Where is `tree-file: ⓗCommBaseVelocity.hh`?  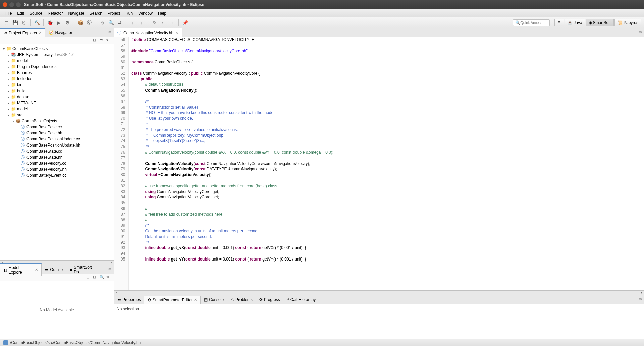
tree-file: ⓗCommBaseVelocity.hh is located at coordinates (57, 169).